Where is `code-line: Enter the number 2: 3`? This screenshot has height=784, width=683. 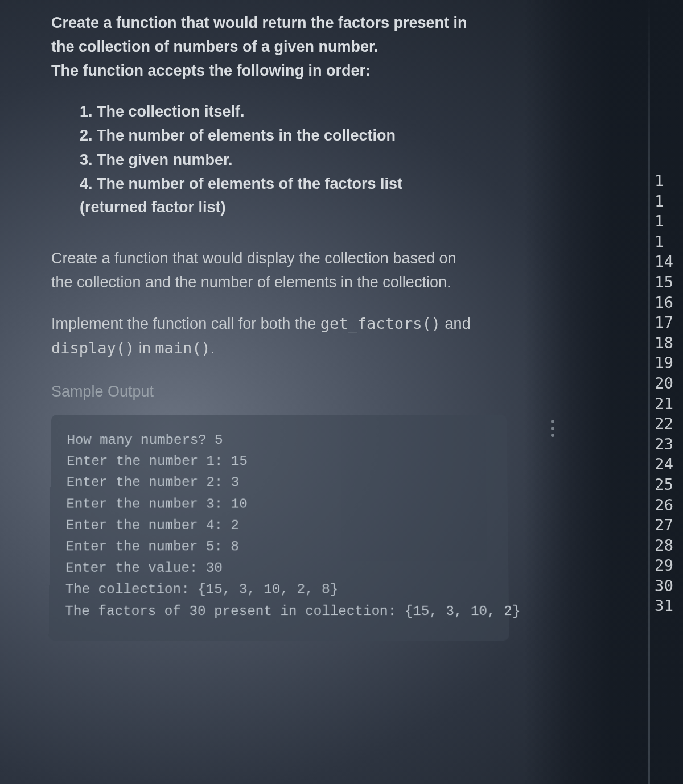 code-line: Enter the number 2: 3 is located at coordinates (279, 482).